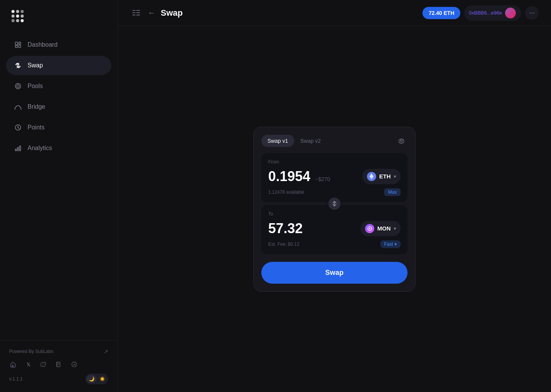 The width and height of the screenshot is (551, 392). I want to click on swap-tabs: Swap v1 Swap v2, so click(334, 141).